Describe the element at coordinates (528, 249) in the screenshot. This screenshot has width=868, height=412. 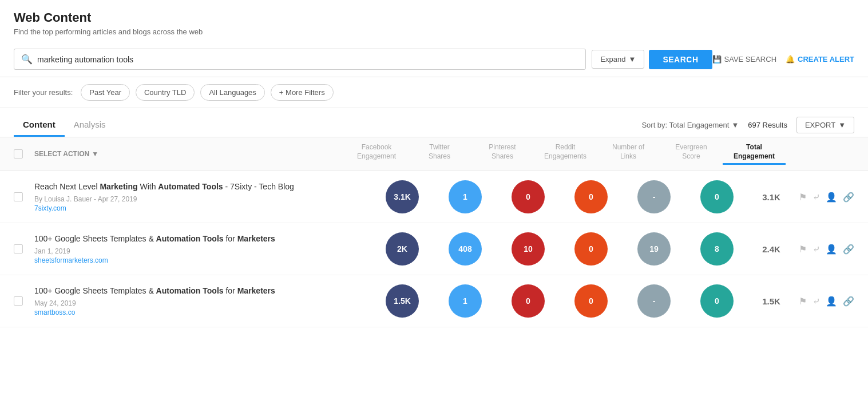
I see `pinterest-shares-2: 10` at that location.